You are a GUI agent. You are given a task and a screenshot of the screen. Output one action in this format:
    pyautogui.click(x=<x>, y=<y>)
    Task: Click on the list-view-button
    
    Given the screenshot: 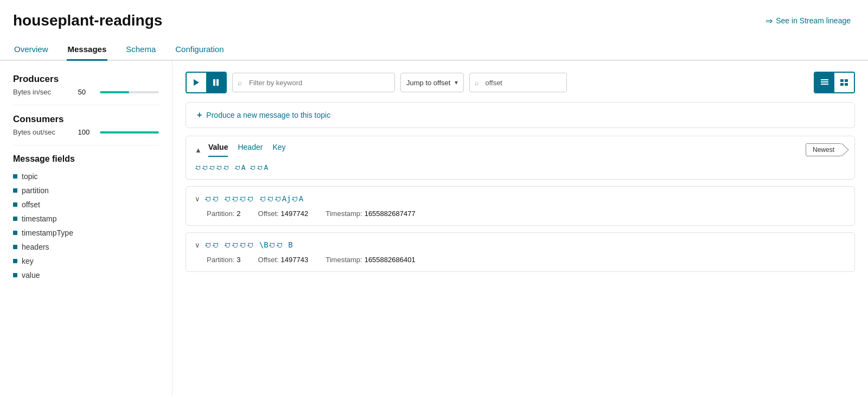 What is the action you would take?
    pyautogui.click(x=825, y=82)
    